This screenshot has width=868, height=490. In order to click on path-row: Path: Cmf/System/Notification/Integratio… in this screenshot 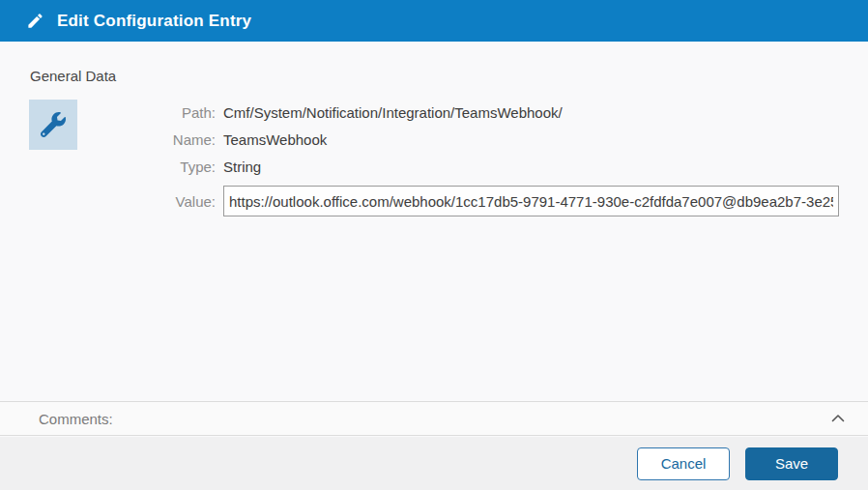, I will do `click(420, 112)`.